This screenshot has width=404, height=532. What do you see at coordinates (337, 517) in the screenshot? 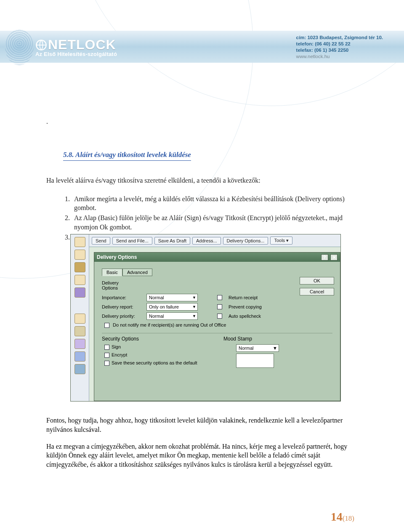
I see `page-current: 14` at bounding box center [337, 517].